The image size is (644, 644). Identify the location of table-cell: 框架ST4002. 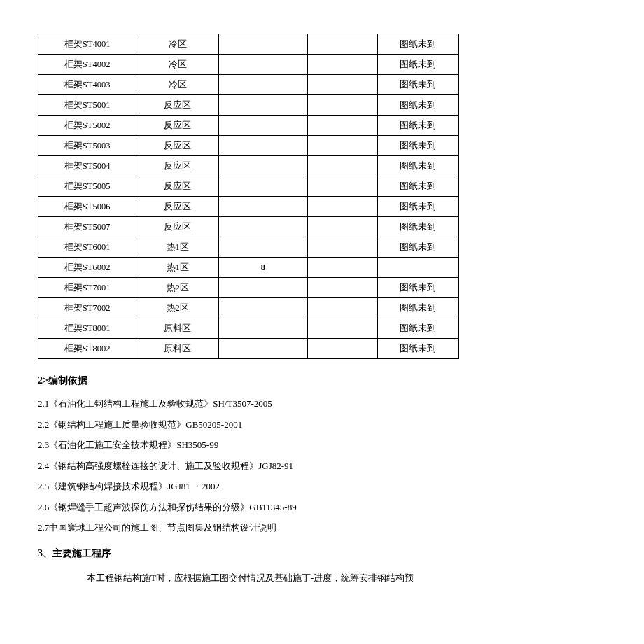
(88, 64).